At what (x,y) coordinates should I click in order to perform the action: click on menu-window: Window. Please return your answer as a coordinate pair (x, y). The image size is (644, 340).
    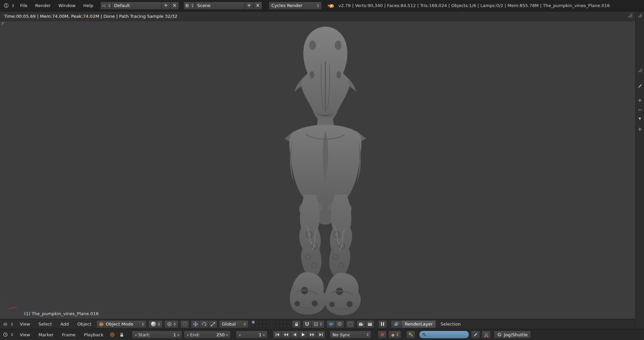
    Looking at the image, I should click on (67, 5).